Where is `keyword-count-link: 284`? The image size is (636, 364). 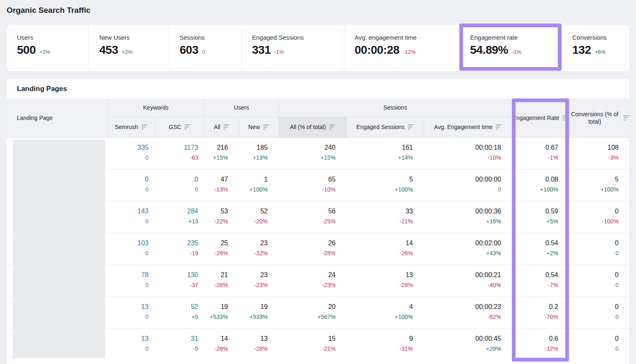
keyword-count-link: 284 is located at coordinates (178, 211).